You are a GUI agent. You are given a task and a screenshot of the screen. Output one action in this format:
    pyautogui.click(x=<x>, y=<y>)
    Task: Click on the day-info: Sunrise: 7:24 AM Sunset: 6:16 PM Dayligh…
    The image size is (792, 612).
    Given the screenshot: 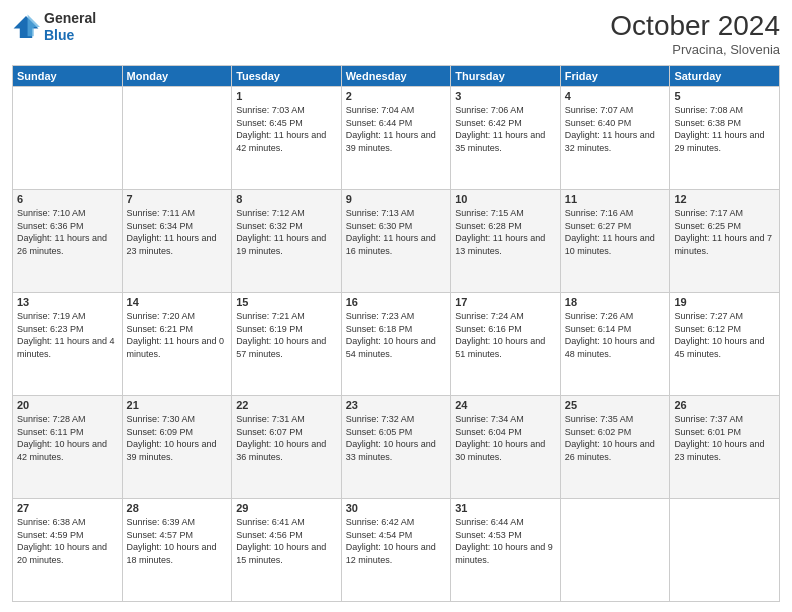 What is the action you would take?
    pyautogui.click(x=506, y=335)
    